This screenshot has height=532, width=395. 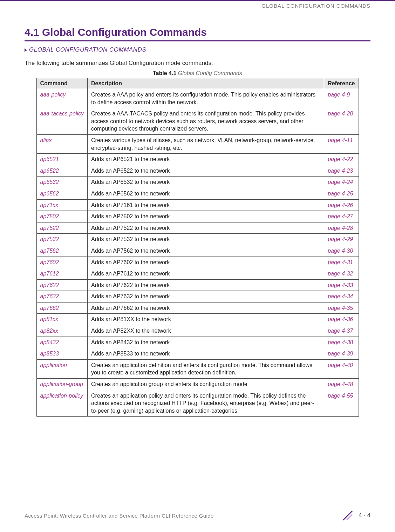 What do you see at coordinates (341, 194) in the screenshot?
I see `reference-cell: page 4-25` at bounding box center [341, 194].